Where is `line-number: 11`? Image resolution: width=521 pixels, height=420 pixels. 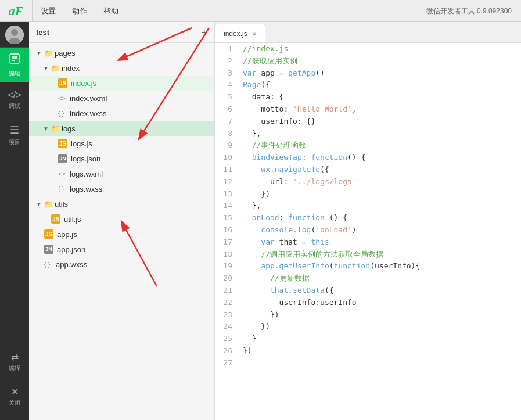
line-number: 11 is located at coordinates (227, 170).